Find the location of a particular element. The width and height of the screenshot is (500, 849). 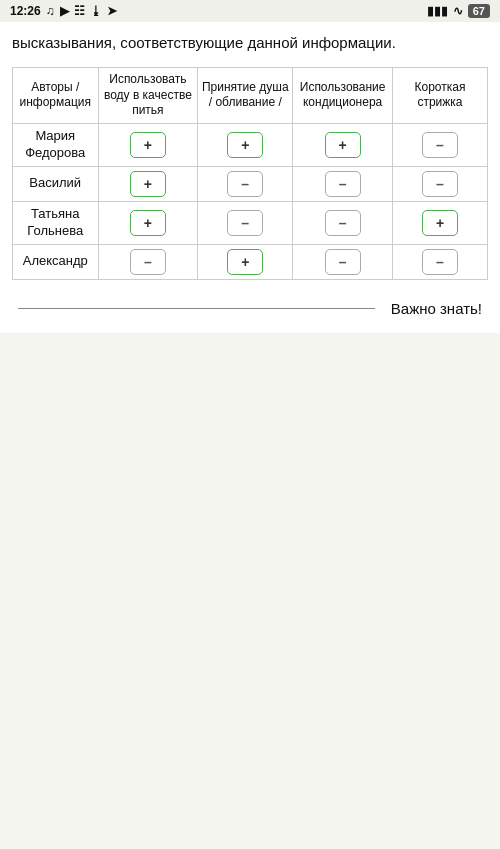

cursor-icon: ➤ is located at coordinates (112, 11).